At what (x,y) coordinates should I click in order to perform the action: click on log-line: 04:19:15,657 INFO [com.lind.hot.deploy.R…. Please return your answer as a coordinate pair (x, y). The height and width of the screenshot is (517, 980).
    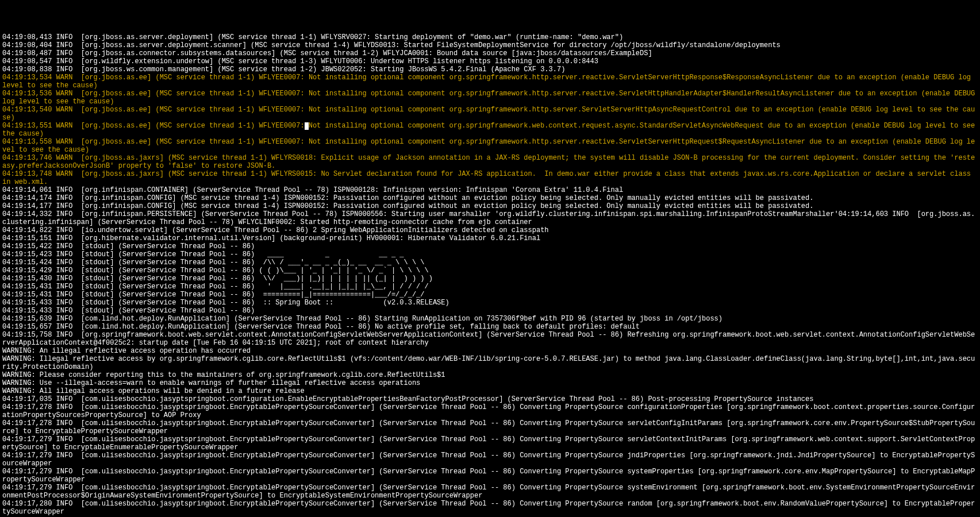
    Looking at the image, I should click on (490, 327).